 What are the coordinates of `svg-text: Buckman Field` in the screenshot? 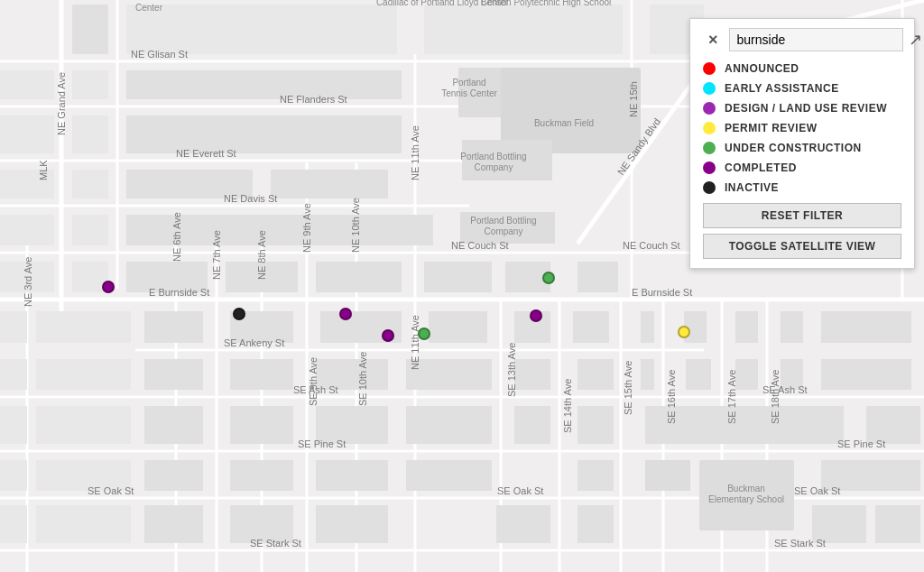 It's located at (564, 123).